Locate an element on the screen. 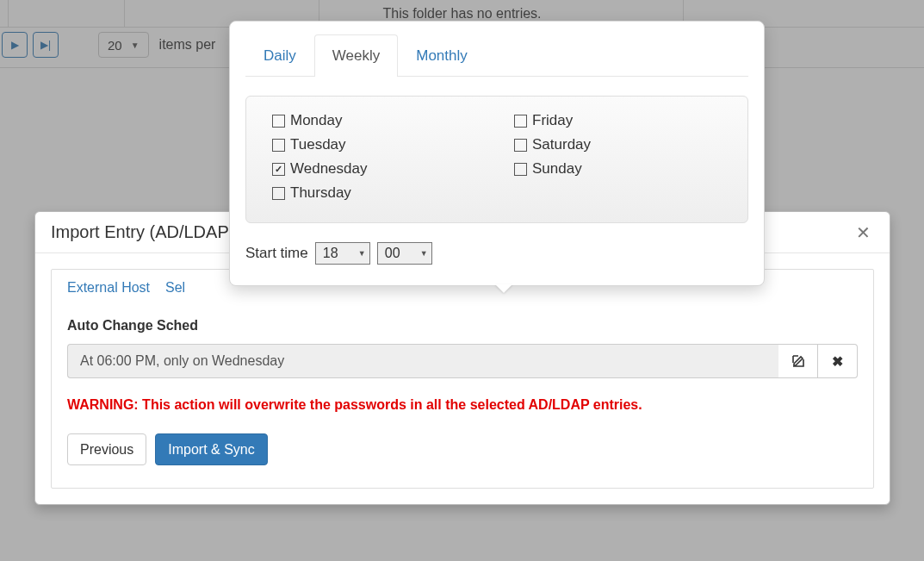  day-wednesday: Wednesday is located at coordinates (375, 169).